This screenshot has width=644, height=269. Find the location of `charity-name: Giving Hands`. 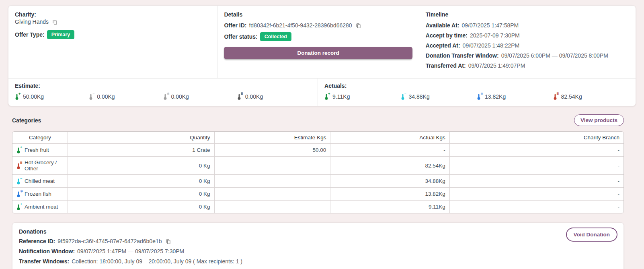

charity-name: Giving Hands is located at coordinates (32, 22).